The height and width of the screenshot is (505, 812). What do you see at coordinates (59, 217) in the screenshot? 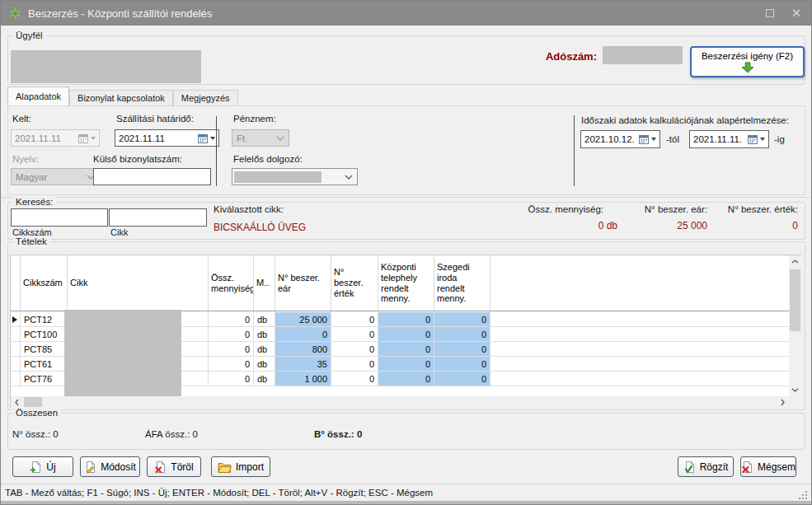
I see `kereses-cikkszam-input` at bounding box center [59, 217].